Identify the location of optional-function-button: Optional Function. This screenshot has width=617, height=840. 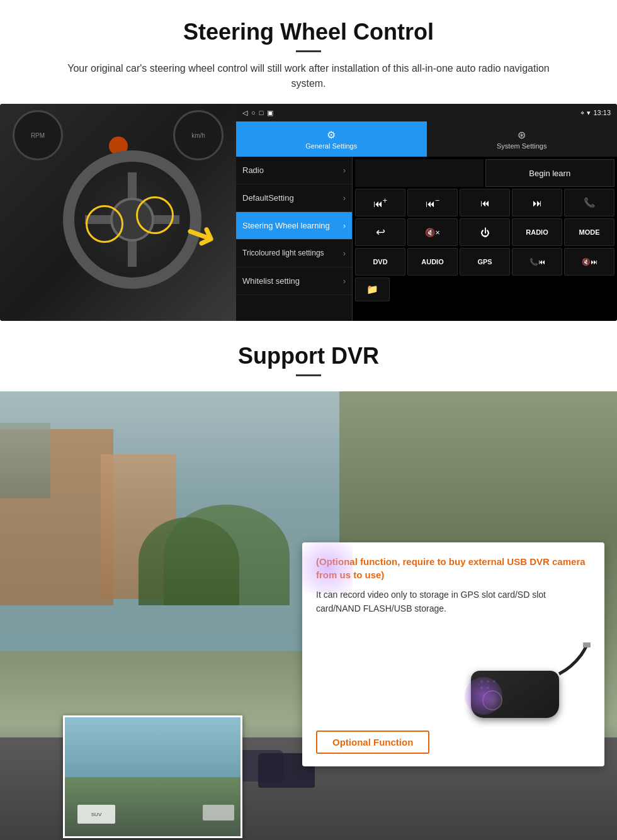
(373, 742).